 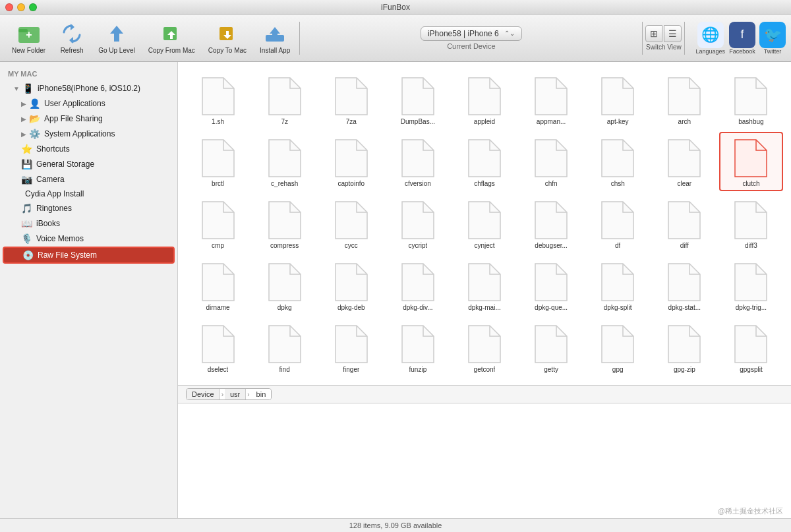 What do you see at coordinates (684, 100) in the screenshot?
I see `file-item: arch` at bounding box center [684, 100].